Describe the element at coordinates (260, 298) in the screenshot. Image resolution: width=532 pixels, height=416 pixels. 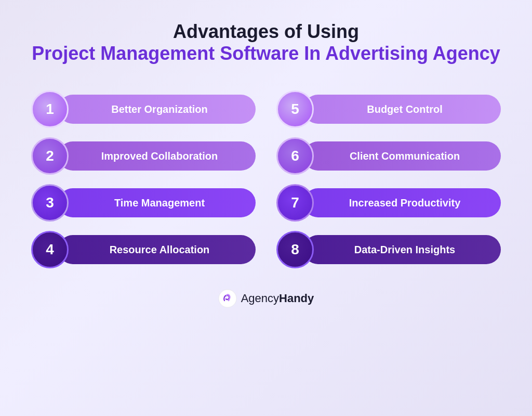
I see `brand-regular: Agency` at that location.